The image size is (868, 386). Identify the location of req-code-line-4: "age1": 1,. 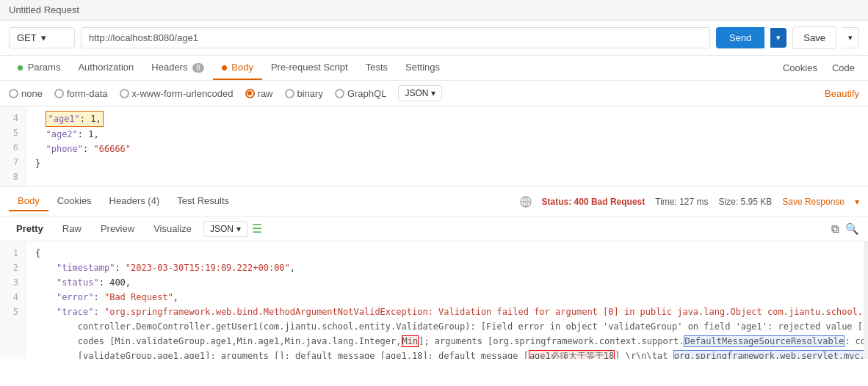
(447, 119).